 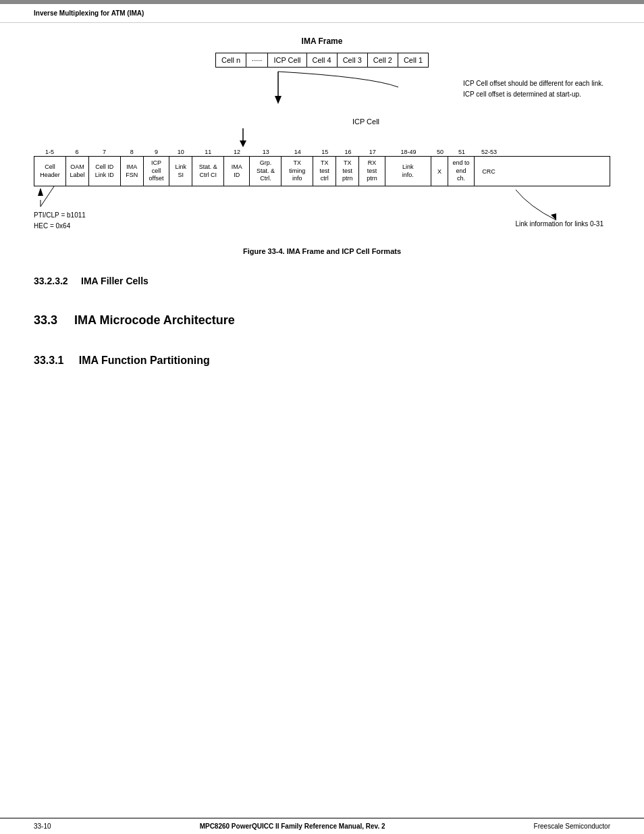 What do you see at coordinates (322, 60) in the screenshot?
I see `frame-top-row: Cell n ····· ICP Cell Cell 4 Cell 3 Cell…` at bounding box center [322, 60].